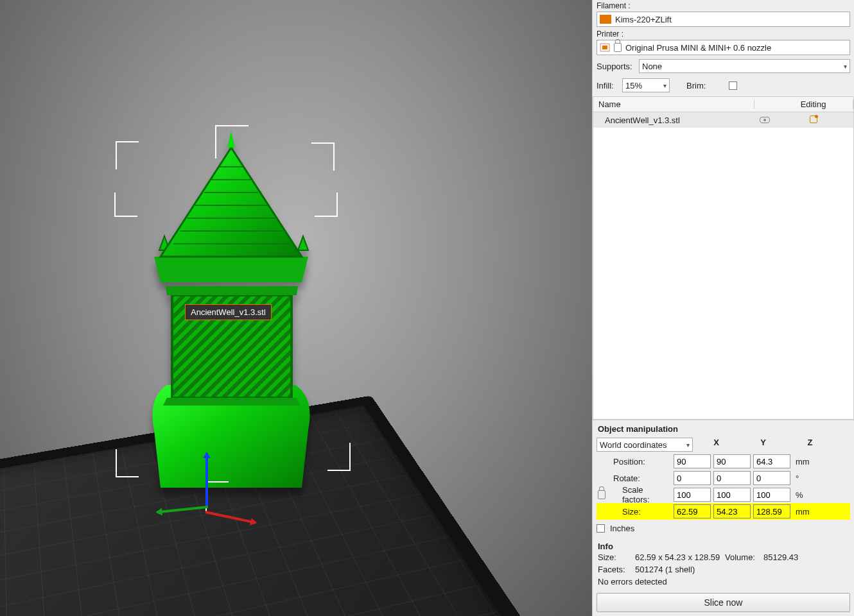 The image size is (854, 616). I want to click on coord-mode-selector: World coordinates ▾, so click(645, 445).